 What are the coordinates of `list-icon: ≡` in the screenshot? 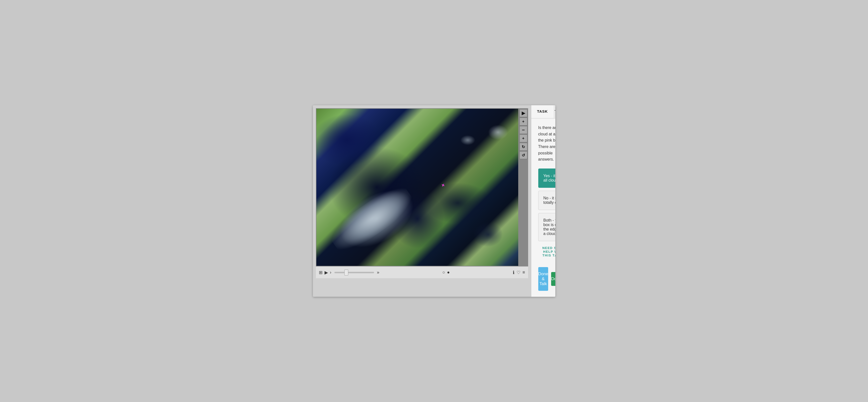 It's located at (524, 272).